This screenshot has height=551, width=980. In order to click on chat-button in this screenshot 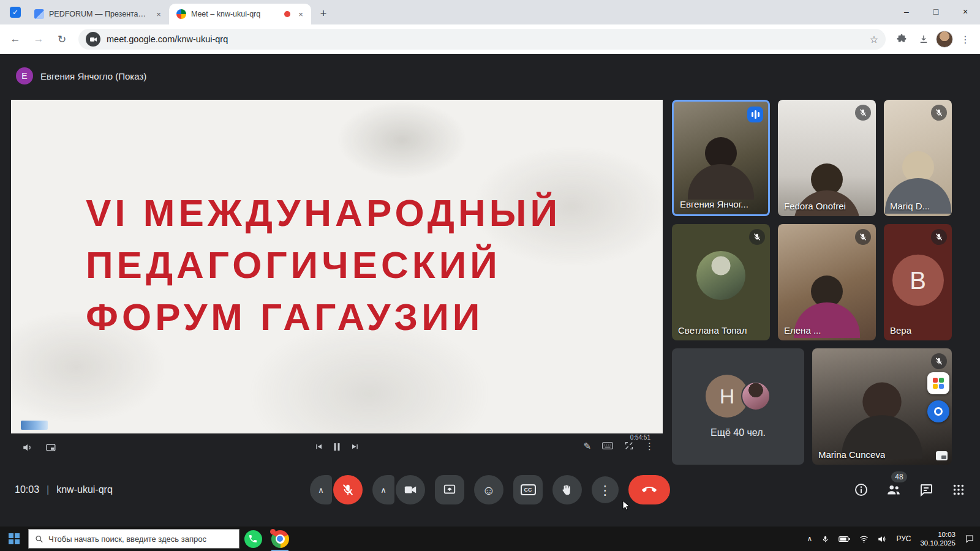, I will do `click(926, 490)`.